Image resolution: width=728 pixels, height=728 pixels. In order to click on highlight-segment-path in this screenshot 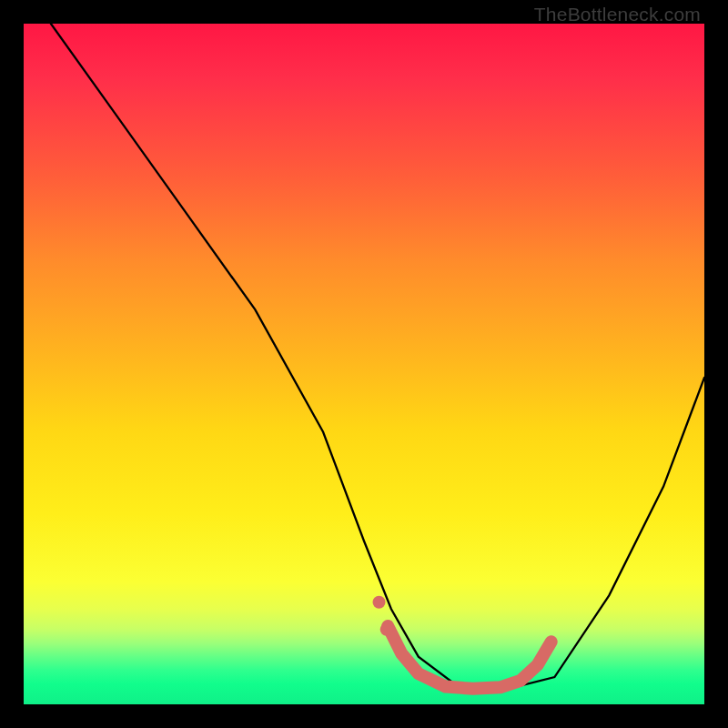, I will do `click(470, 657)`.